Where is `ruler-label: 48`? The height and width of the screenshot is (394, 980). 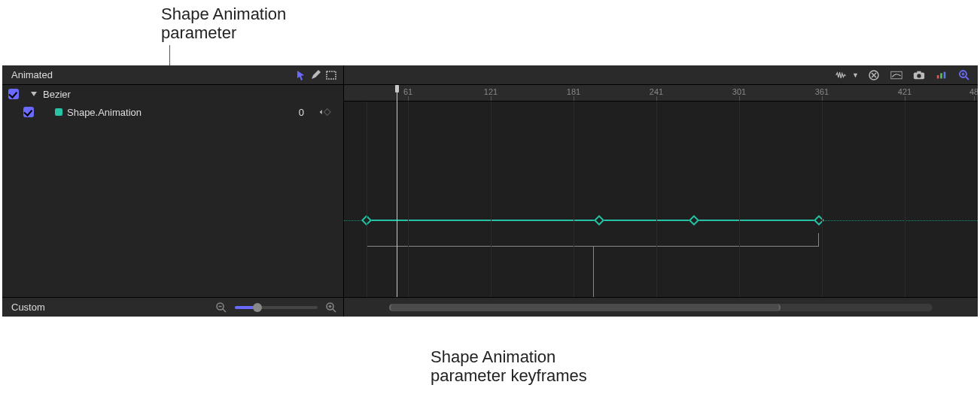
ruler-label: 48 is located at coordinates (974, 92).